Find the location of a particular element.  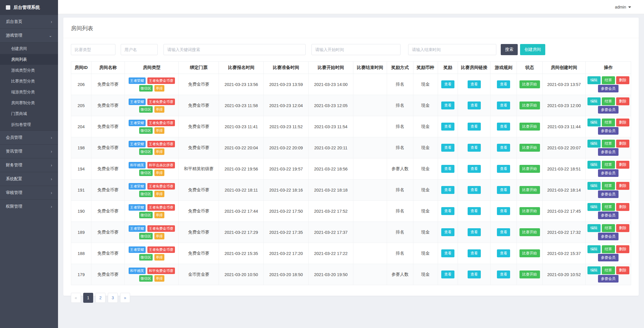

sidebar-item-system-config: 系统配置› is located at coordinates (29, 179).